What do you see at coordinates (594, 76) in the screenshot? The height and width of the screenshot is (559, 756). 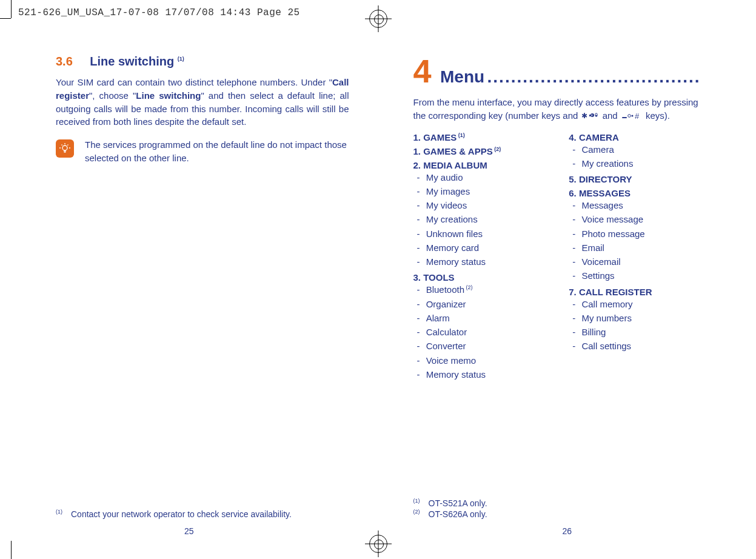 I see `chapter-dots: ......................................` at bounding box center [594, 76].